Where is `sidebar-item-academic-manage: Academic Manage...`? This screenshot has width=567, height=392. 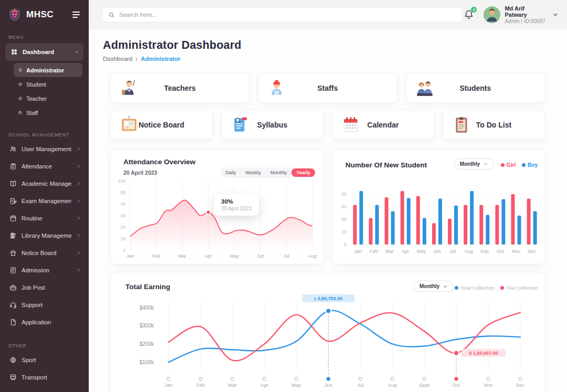
sidebar-item-academic-manage: Academic Manage... is located at coordinates (44, 184).